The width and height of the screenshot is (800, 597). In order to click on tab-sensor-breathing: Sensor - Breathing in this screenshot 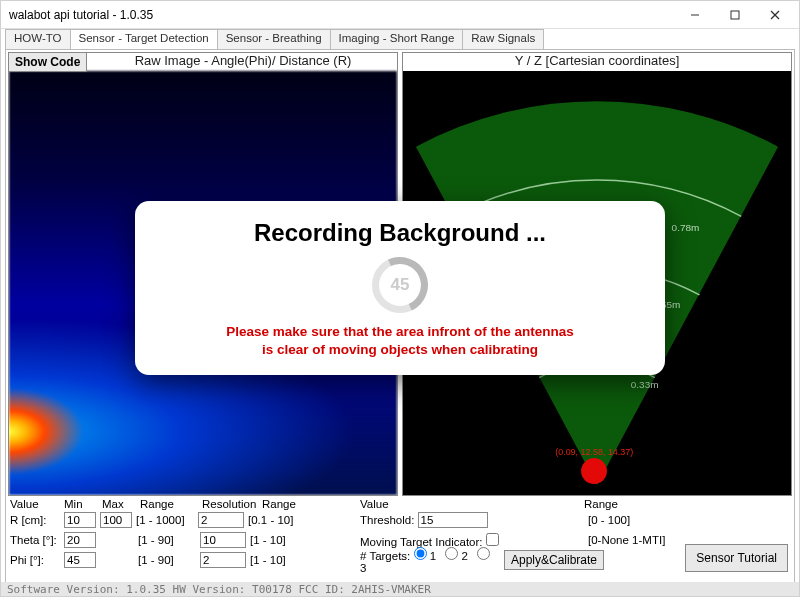, I will do `click(274, 39)`.